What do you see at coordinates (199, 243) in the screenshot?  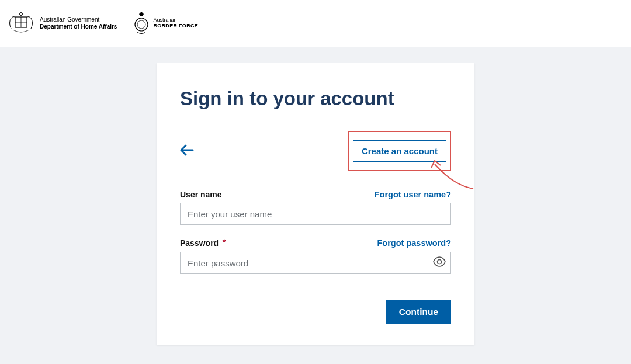 I see `password-label: Password` at bounding box center [199, 243].